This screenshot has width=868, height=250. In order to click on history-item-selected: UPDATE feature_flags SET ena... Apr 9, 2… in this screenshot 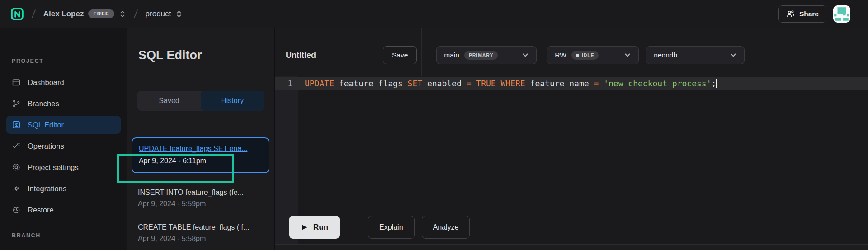, I will do `click(201, 156)`.